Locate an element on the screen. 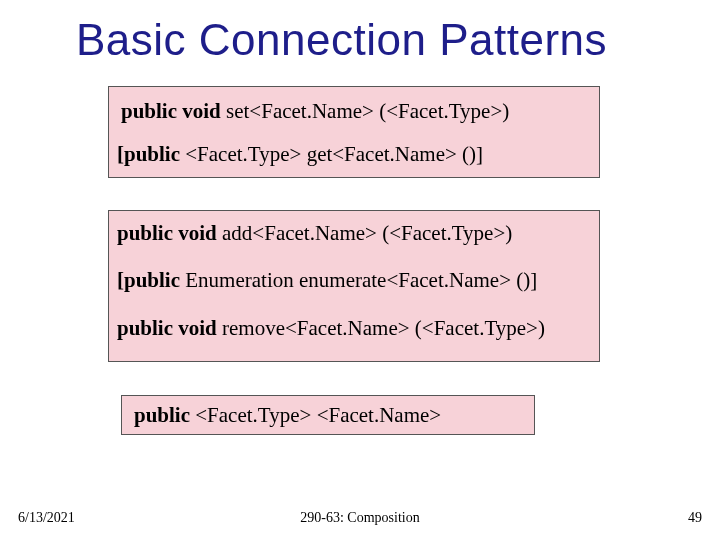 The image size is (720, 540). code-line: public <Facet.Type> <Facet.Name> is located at coordinates (330, 416).